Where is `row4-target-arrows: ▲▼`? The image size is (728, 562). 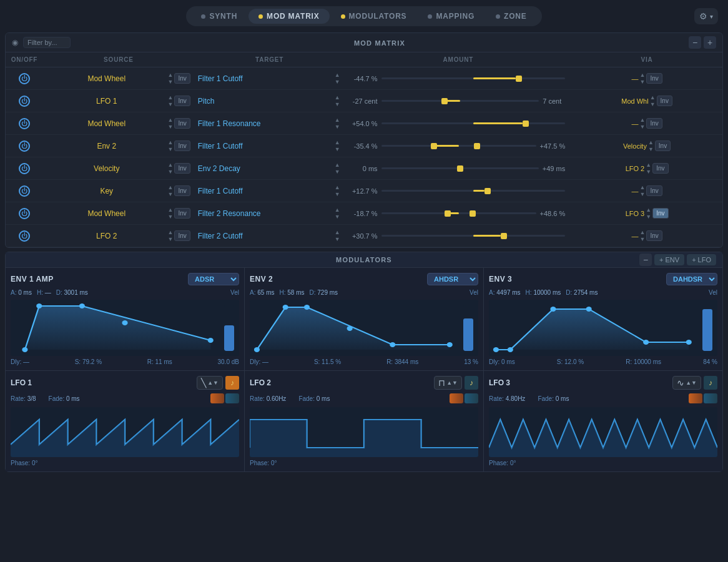 row4-target-arrows: ▲▼ is located at coordinates (337, 146).